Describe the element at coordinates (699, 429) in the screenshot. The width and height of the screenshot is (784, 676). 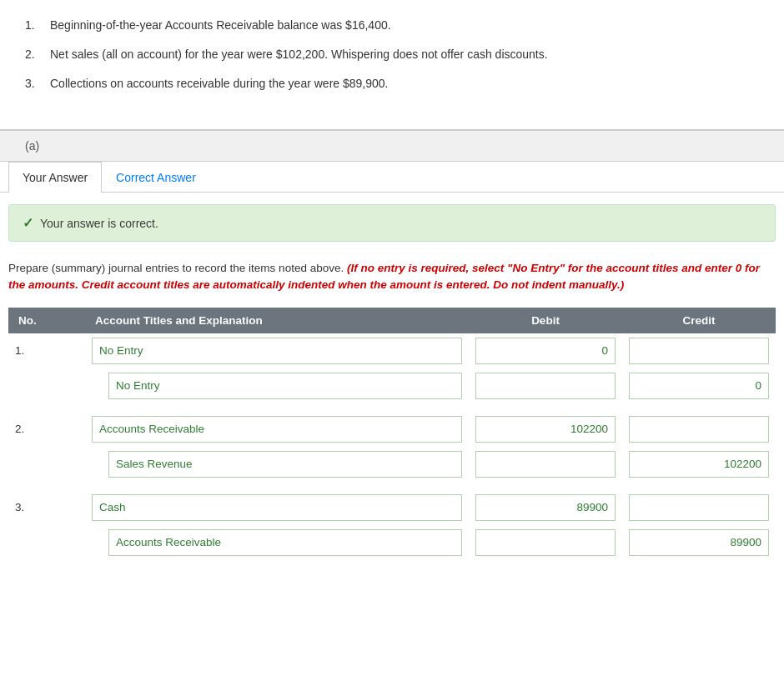
I see `credit-input-2a` at that location.